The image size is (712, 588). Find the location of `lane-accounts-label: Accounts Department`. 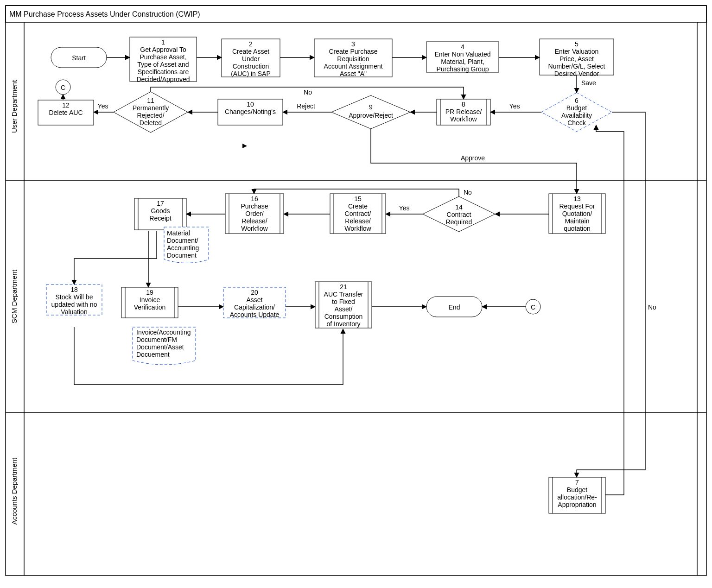

lane-accounts-label: Accounts Department is located at coordinates (14, 491).